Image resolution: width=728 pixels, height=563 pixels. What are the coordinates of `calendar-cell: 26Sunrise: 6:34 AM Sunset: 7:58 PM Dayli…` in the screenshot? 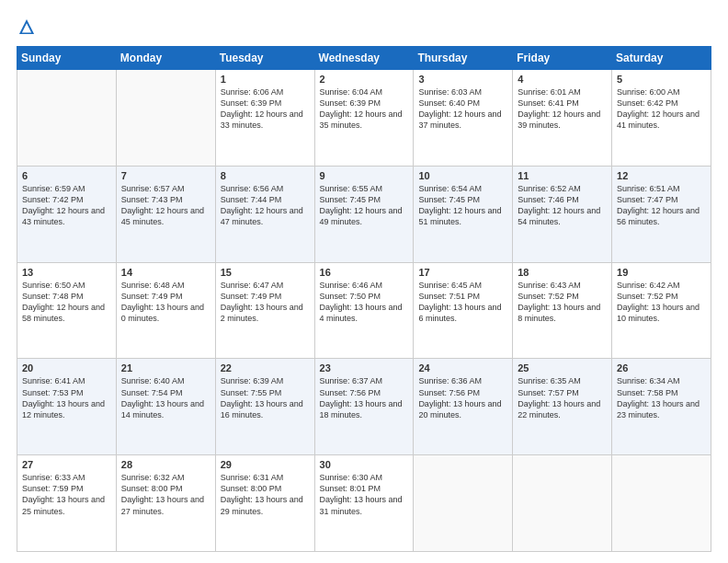 It's located at (662, 407).